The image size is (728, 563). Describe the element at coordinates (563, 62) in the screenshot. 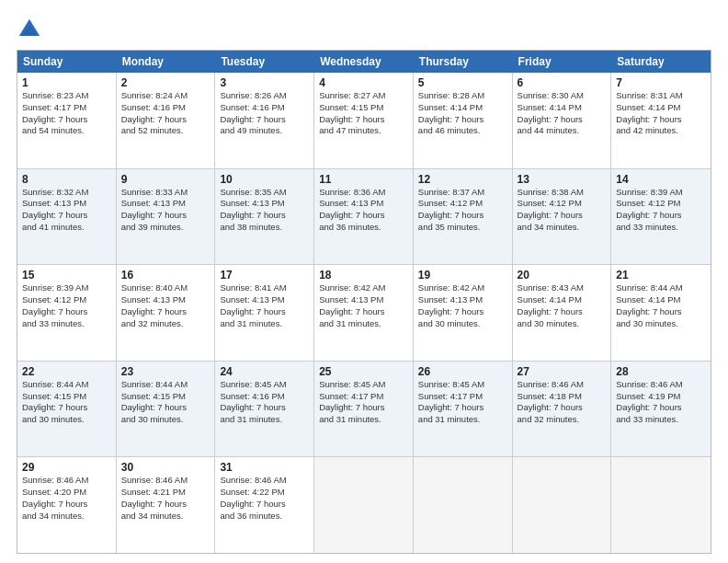

I see `cal-header-cell: Friday` at that location.